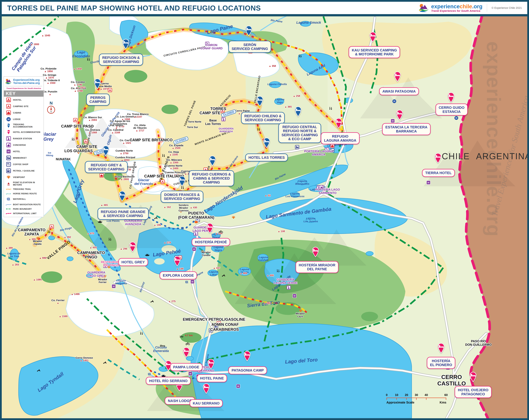 This screenshot has height=420, width=529. Describe the element at coordinates (9, 145) in the screenshot. I see `concierge-icon` at that location.